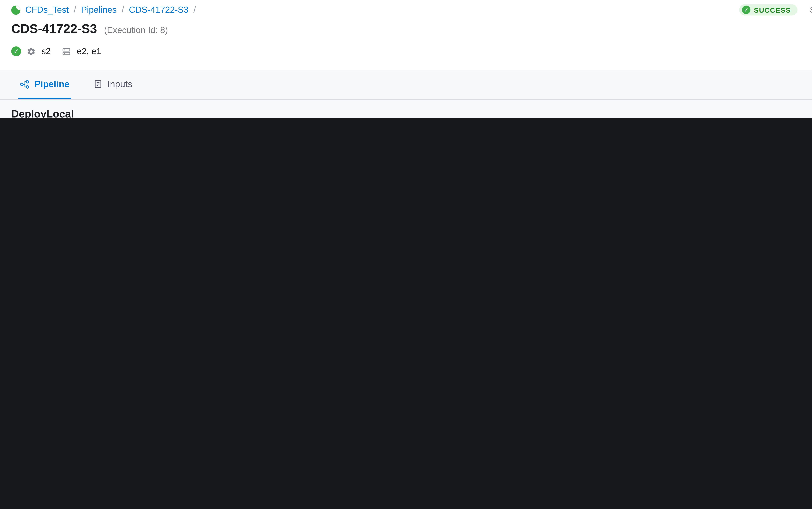 The image size is (812, 509). Describe the element at coordinates (31, 51) in the screenshot. I see `service-gear-icon` at that location.